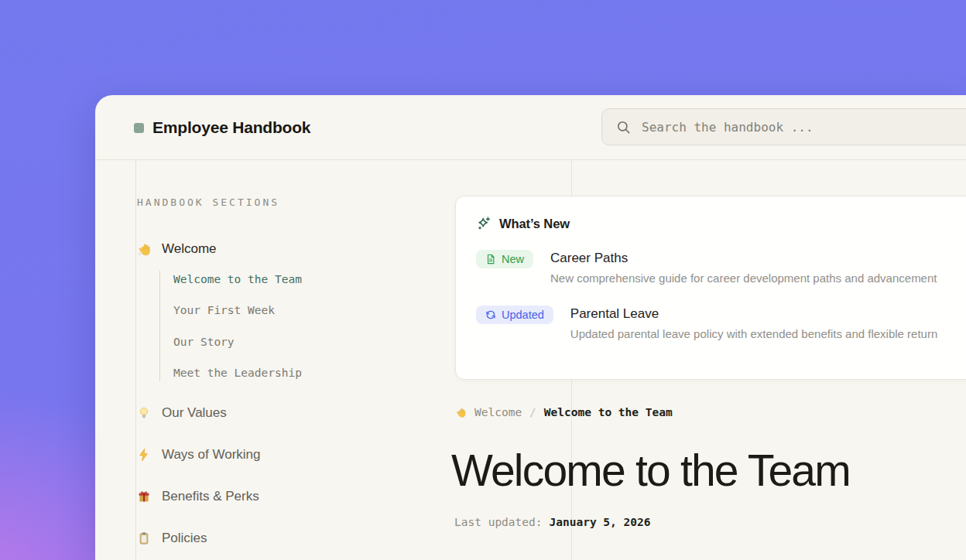 The width and height of the screenshot is (966, 560). I want to click on last-updated-date: January 5, 2026, so click(601, 522).